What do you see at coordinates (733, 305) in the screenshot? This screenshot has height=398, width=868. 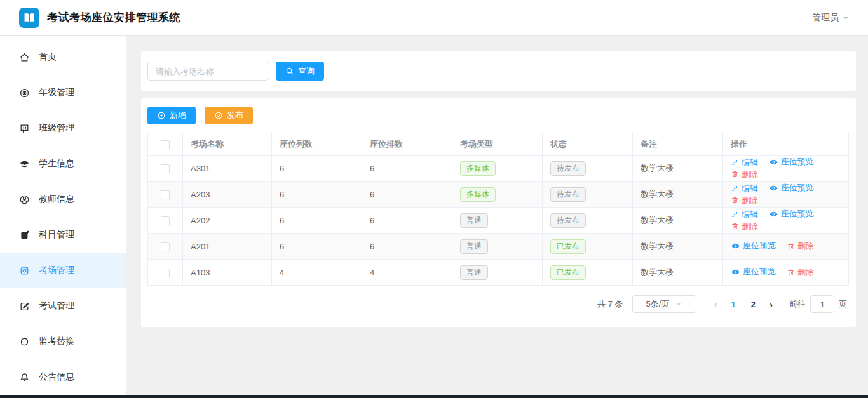 I see `page-number-1: 1` at bounding box center [733, 305].